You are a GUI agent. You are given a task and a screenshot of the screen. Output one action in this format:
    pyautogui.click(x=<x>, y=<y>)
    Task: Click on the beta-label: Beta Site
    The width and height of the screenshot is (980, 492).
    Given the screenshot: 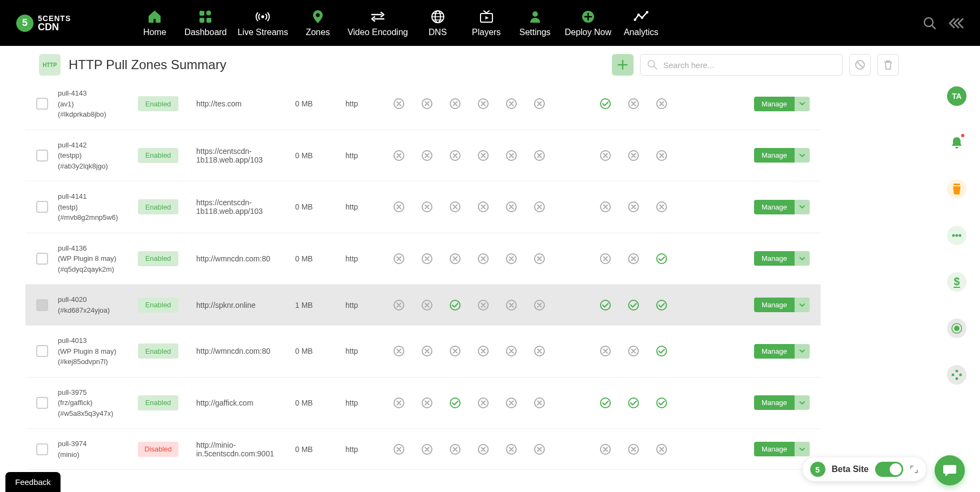 What is the action you would take?
    pyautogui.click(x=850, y=469)
    